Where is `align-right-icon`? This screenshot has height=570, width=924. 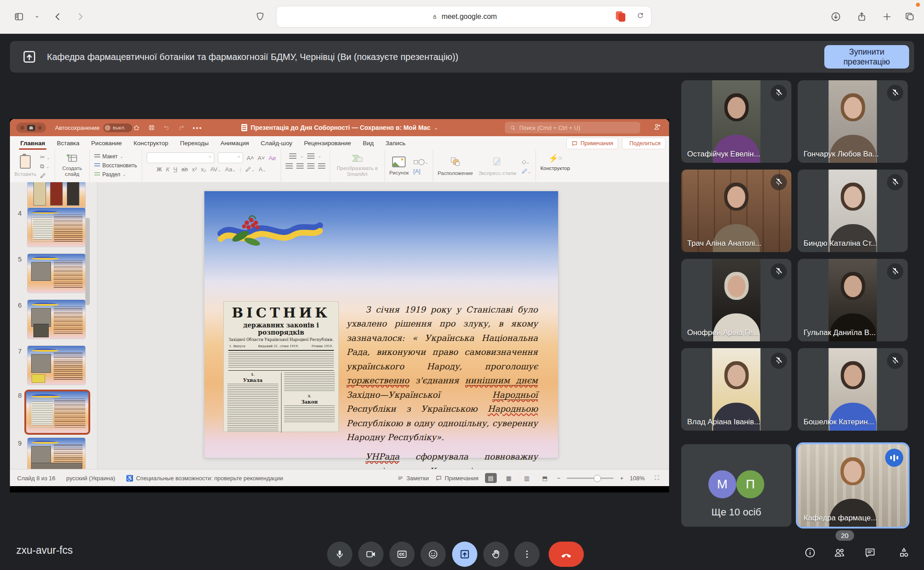 align-right-icon is located at coordinates (311, 166).